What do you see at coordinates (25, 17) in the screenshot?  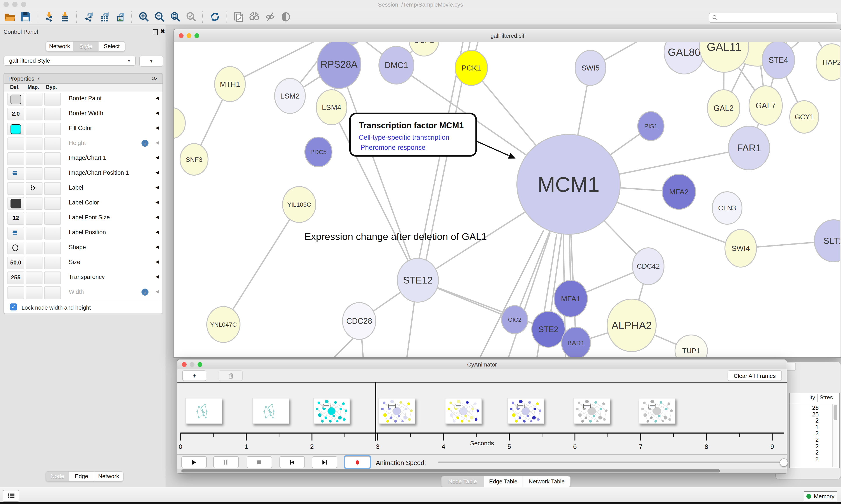 I see `save-session-button` at bounding box center [25, 17].